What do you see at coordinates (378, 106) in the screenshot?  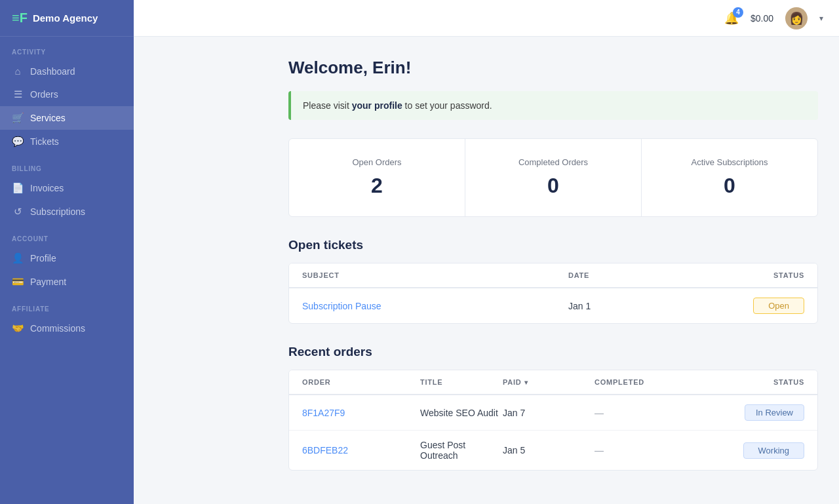 I see `profile-link: your profile` at bounding box center [378, 106].